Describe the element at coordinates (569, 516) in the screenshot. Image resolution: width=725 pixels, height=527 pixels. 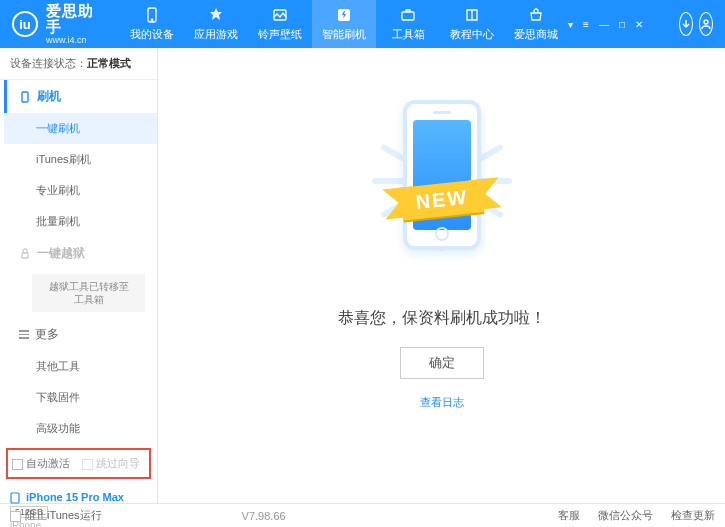
I see `footer-link-support: 客服` at that location.